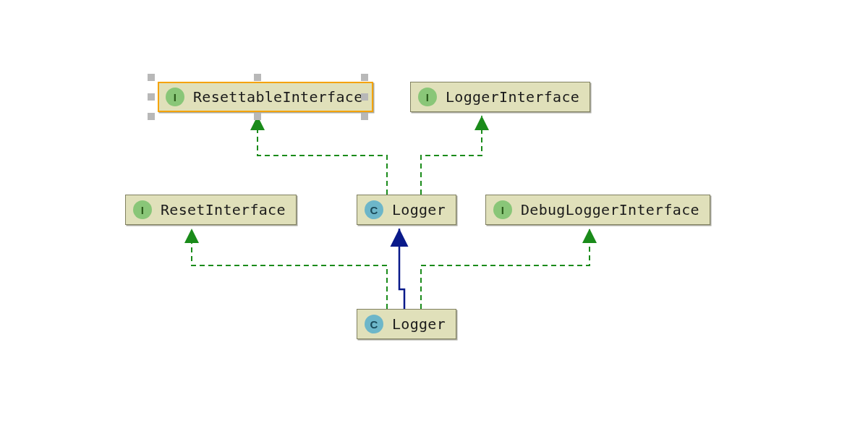 This screenshot has width=868, height=434. Describe the element at coordinates (265, 97) in the screenshot. I see `node-resettable-interface: I ResettableInterface` at that location.